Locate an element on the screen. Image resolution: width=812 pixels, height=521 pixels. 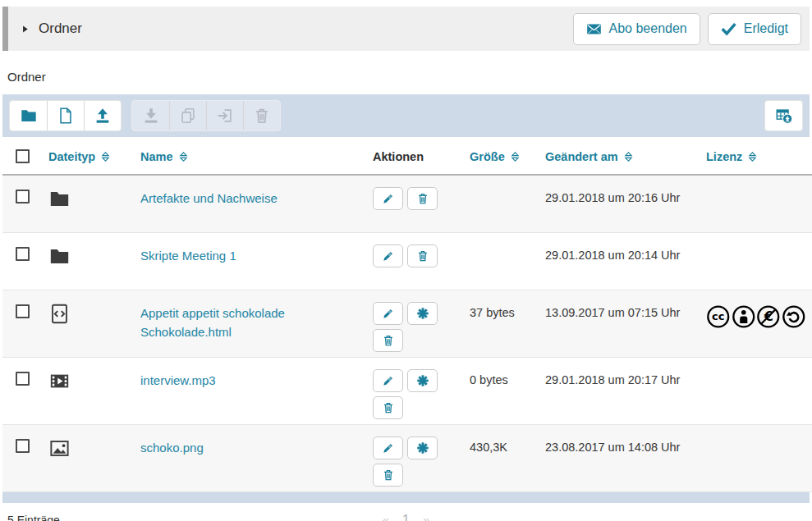
column-label-aktionen: Aktionen is located at coordinates (398, 157).